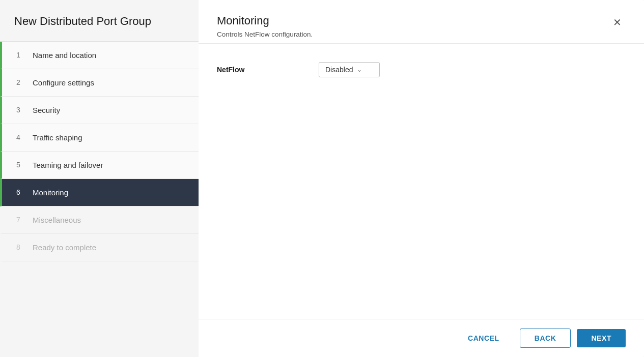 The width and height of the screenshot is (644, 357). I want to click on netflow-field-row: NetFlow Disabled ⌄, so click(422, 70).